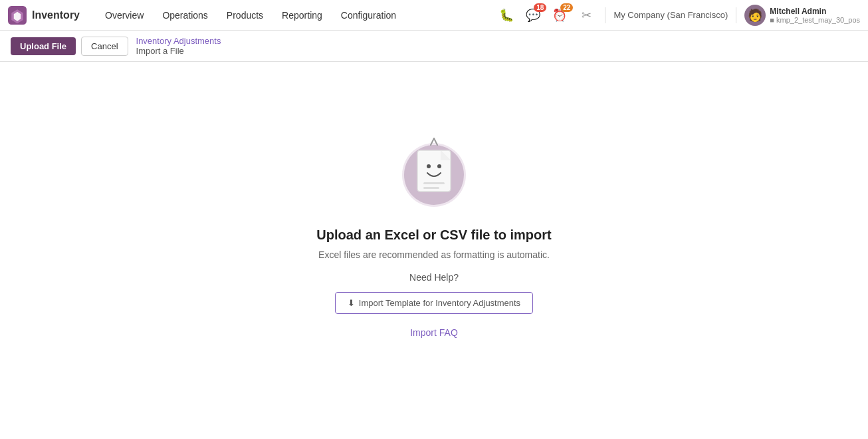 The image size is (868, 439). Describe the element at coordinates (671, 15) in the screenshot. I see `company-name: My Company (San Francisco)` at that location.